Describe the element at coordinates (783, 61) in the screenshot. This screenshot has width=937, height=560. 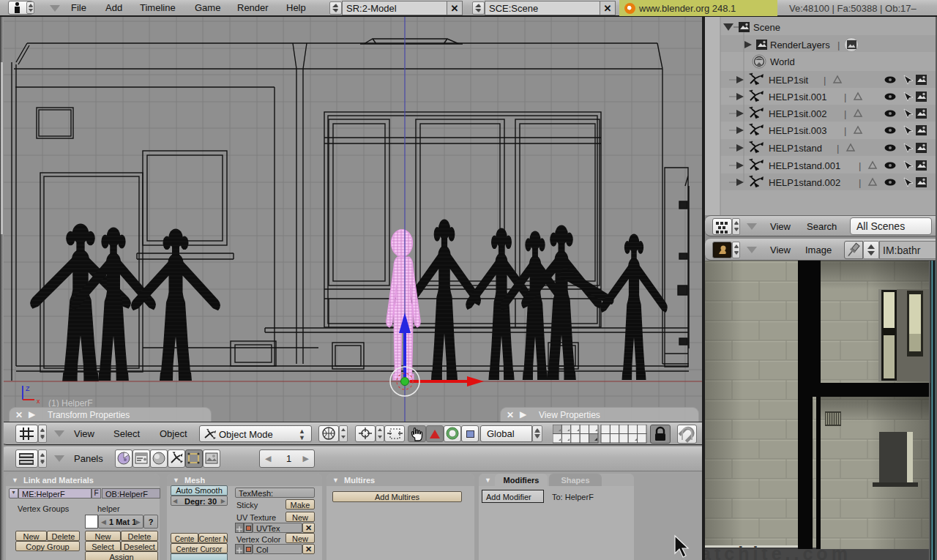
I see `svg-text: World` at that location.